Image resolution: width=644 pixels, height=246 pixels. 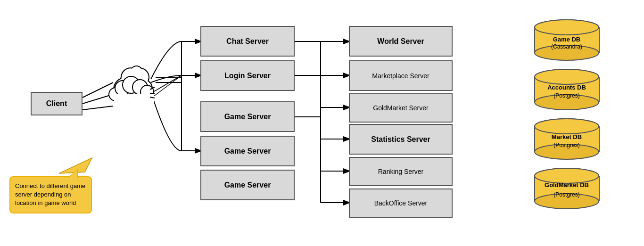 I want to click on game-db-container: Game DB (Cassandra), so click(x=567, y=41).